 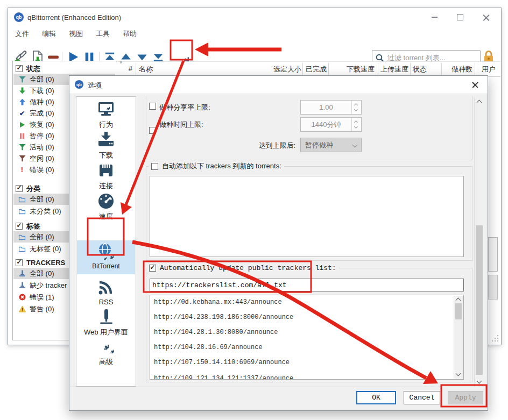 I want to click on tracker-list-scrollbar, so click(x=458, y=337).